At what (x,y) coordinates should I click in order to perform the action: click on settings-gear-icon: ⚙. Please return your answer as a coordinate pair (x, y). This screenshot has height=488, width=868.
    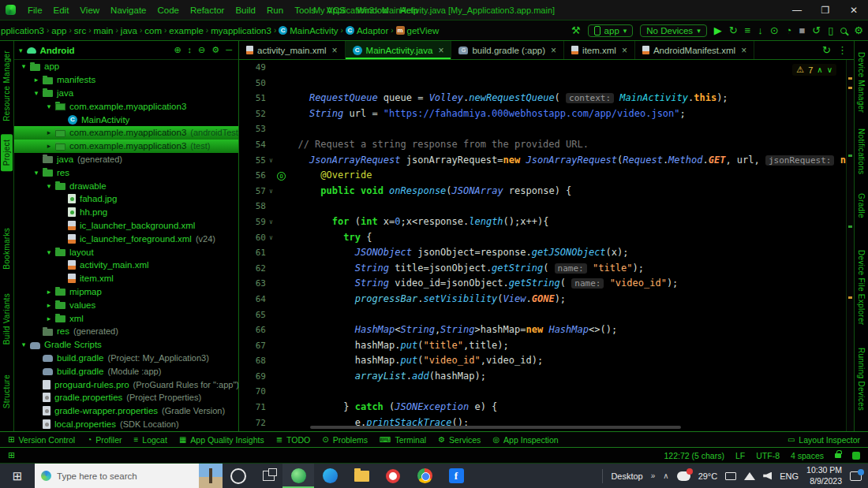
    Looking at the image, I should click on (859, 30).